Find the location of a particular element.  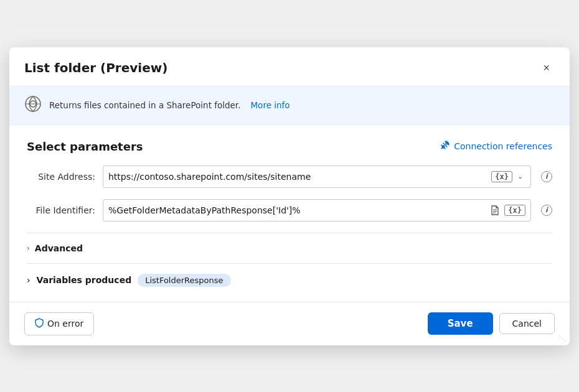

chevron-down-button-site: ⌄ is located at coordinates (520, 177).